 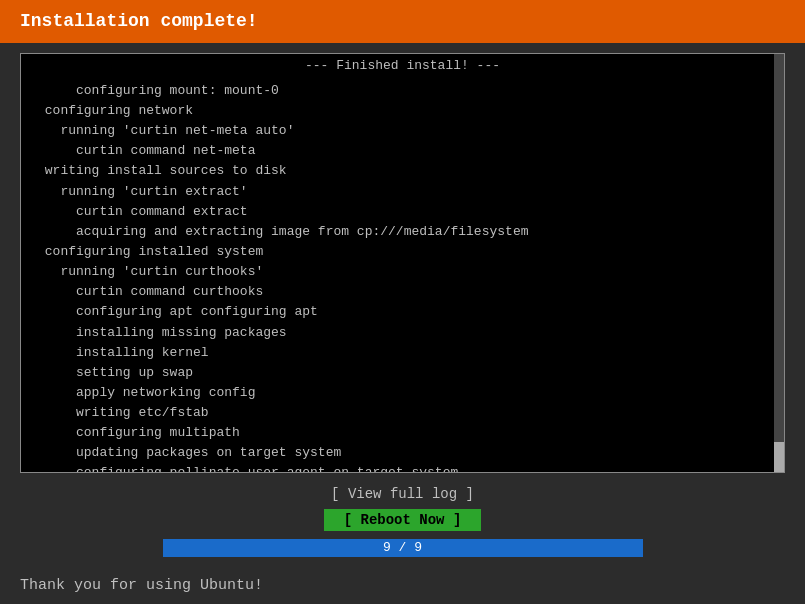 What do you see at coordinates (779, 457) in the screenshot?
I see `scrollbar-thumb` at bounding box center [779, 457].